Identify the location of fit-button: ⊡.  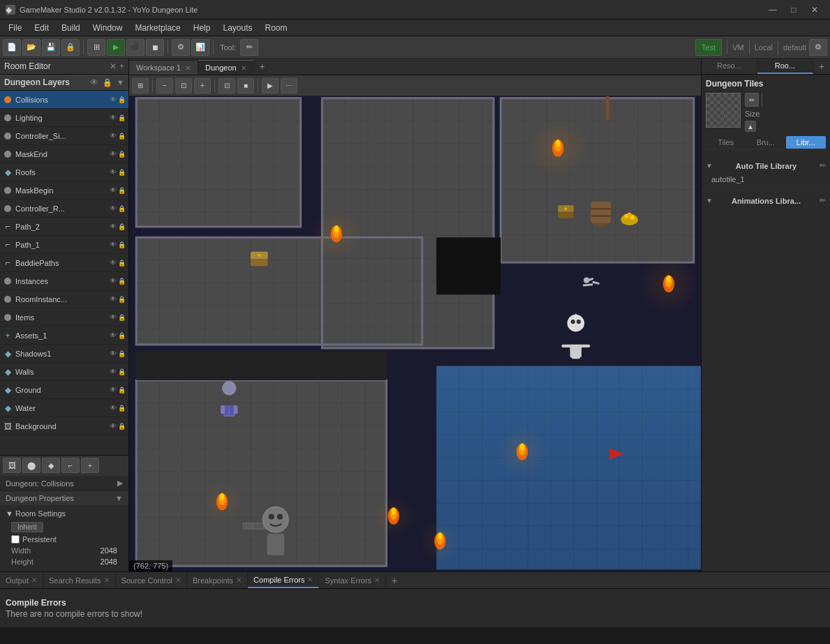
(227, 86).